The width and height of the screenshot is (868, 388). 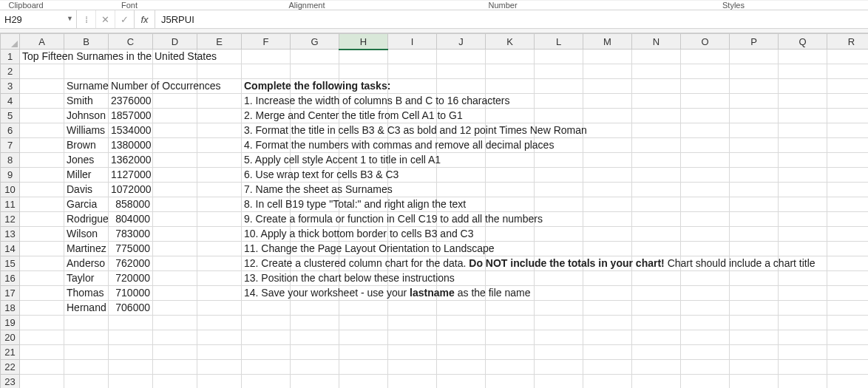 What do you see at coordinates (461, 160) in the screenshot?
I see `cell-J8` at bounding box center [461, 160].